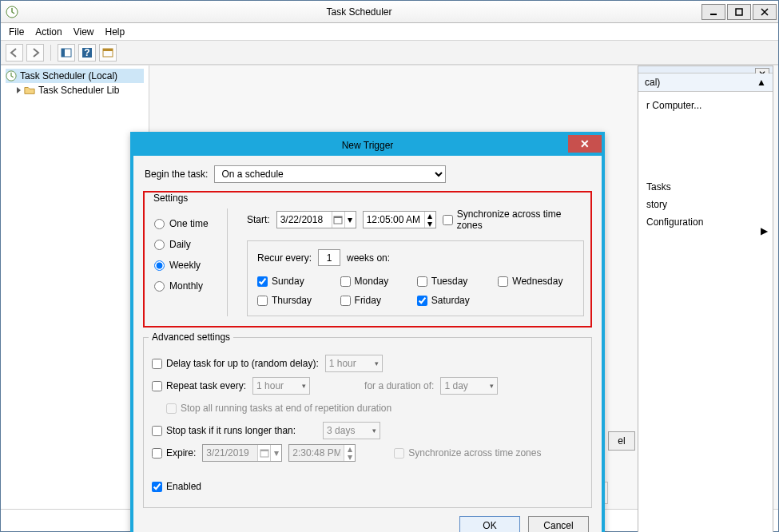  Describe the element at coordinates (399, 220) in the screenshot. I see `start-time-picker: ▴▾` at that location.